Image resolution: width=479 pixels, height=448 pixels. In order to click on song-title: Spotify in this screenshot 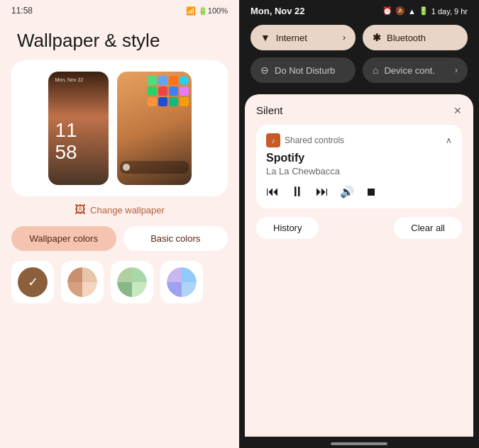, I will do `click(359, 158)`.